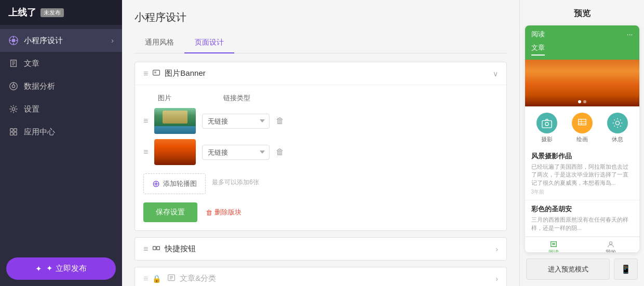 This screenshot has width=644, height=286. What do you see at coordinates (626, 269) in the screenshot?
I see `phone-icon-button: 📱` at bounding box center [626, 269].